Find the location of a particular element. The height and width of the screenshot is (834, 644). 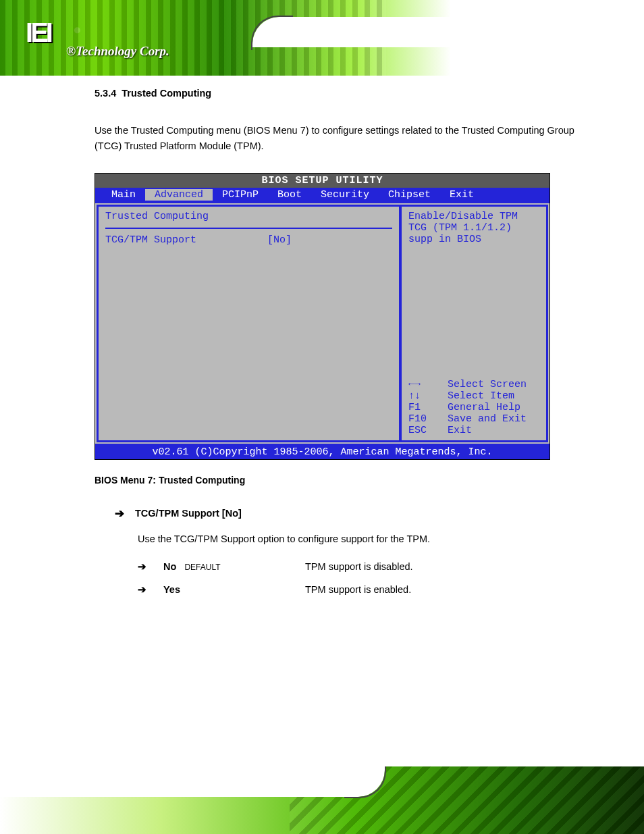

bios-setting-label: TCG/TPM Support is located at coordinates (186, 240).